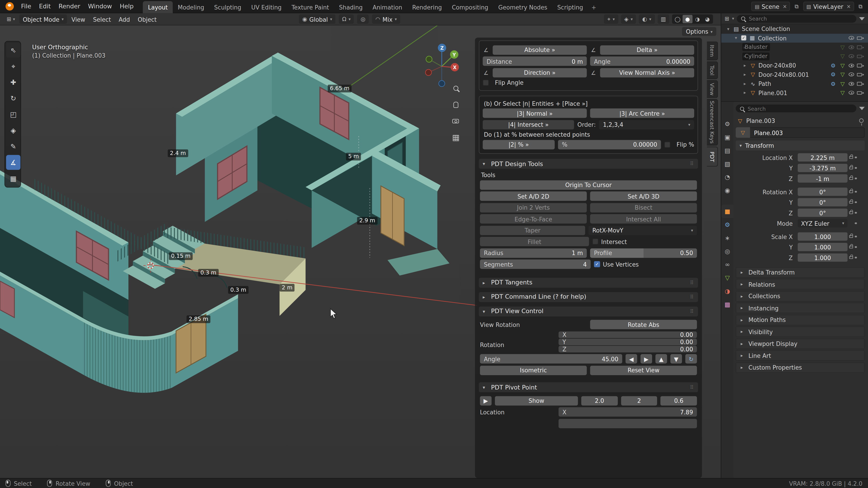 The width and height of the screenshot is (868, 488). I want to click on pdt-direction-button: Direction », so click(540, 72).